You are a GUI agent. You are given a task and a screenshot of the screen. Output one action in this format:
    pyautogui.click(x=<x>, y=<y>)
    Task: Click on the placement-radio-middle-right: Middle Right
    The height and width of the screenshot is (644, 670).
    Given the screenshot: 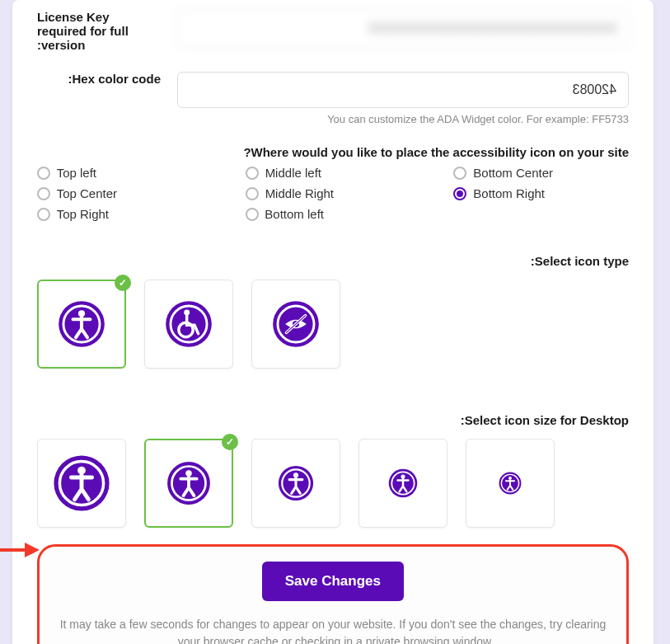 What is the action you would take?
    pyautogui.click(x=333, y=193)
    